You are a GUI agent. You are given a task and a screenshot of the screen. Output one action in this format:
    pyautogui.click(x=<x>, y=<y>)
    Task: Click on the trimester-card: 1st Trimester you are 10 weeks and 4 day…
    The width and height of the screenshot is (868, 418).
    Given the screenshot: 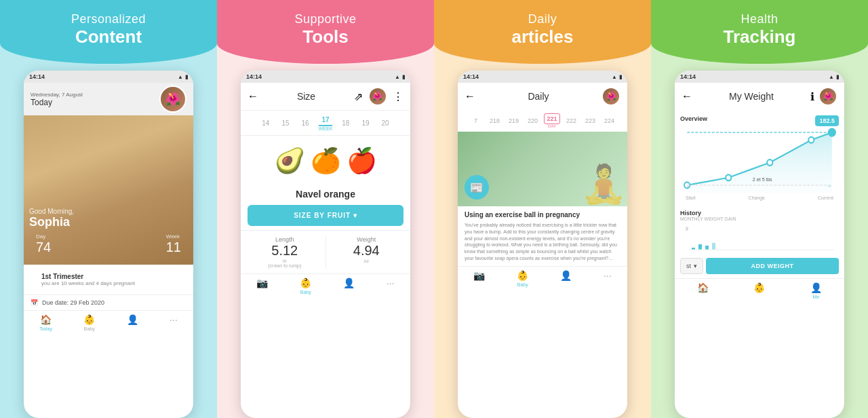 What is the action you would take?
    pyautogui.click(x=108, y=280)
    